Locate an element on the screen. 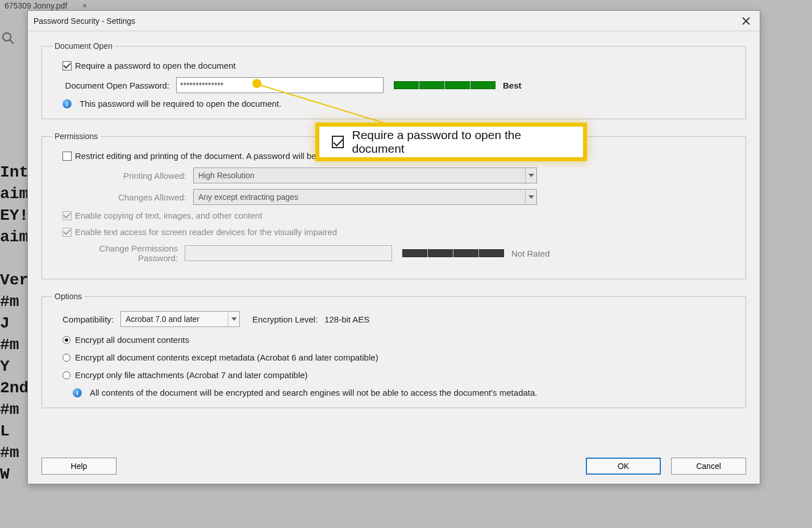 This screenshot has height=528, width=812. bg-text: EY! is located at coordinates (14, 216).